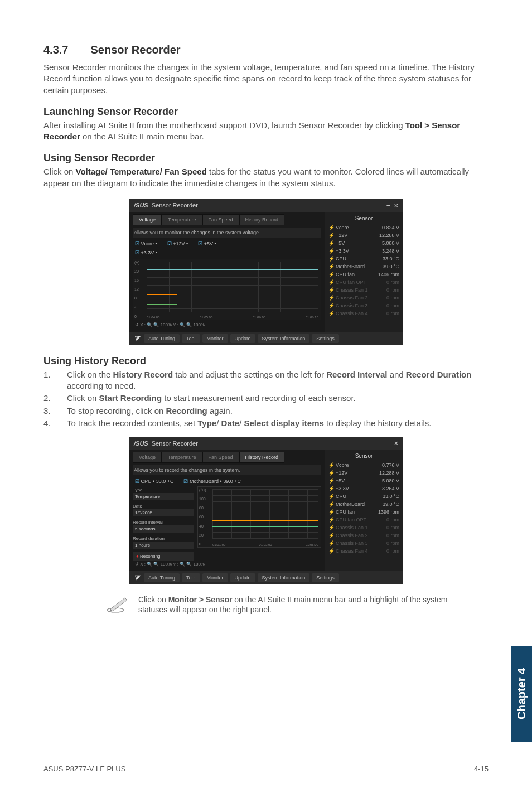 The height and width of the screenshot is (802, 532). I want to click on pencil-icon, so click(118, 604).